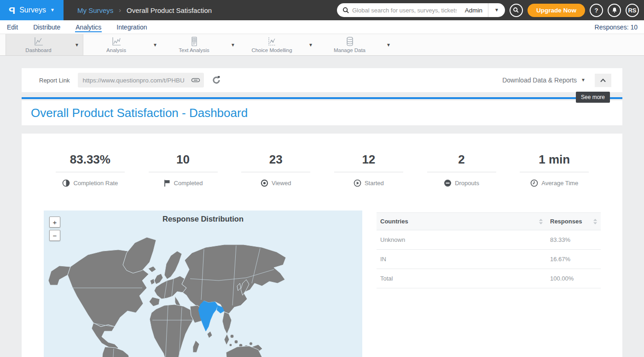  I want to click on report-link-label: Report Link, so click(54, 80).